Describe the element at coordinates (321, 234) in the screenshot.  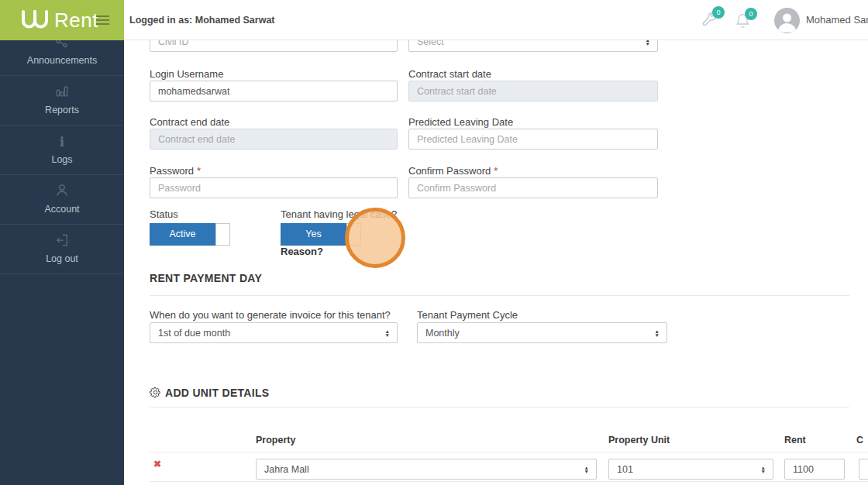
I see `legal-case-toggle: Yes` at that location.